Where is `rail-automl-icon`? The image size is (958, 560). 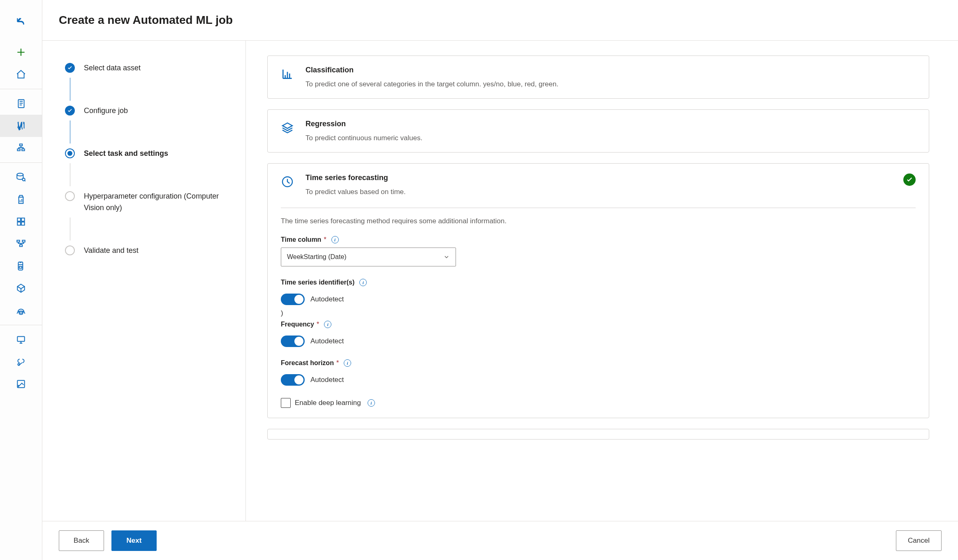
rail-automl-icon is located at coordinates (21, 126).